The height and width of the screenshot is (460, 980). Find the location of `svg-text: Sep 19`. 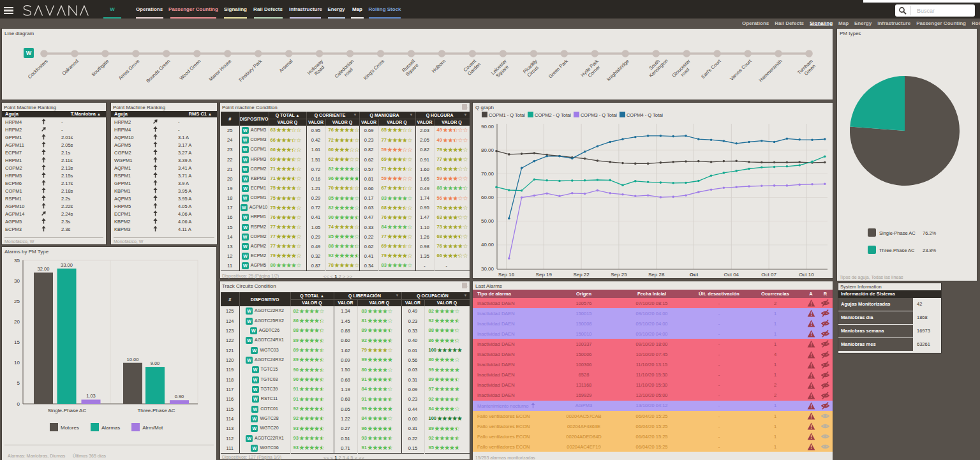

svg-text: Sep 19 is located at coordinates (544, 274).